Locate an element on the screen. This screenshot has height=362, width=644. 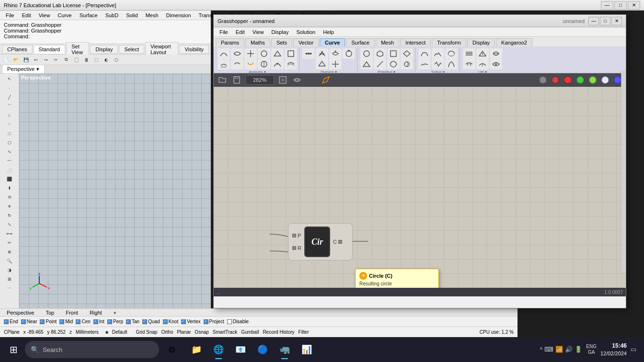
bottom-tab-front: Front is located at coordinates (72, 313).